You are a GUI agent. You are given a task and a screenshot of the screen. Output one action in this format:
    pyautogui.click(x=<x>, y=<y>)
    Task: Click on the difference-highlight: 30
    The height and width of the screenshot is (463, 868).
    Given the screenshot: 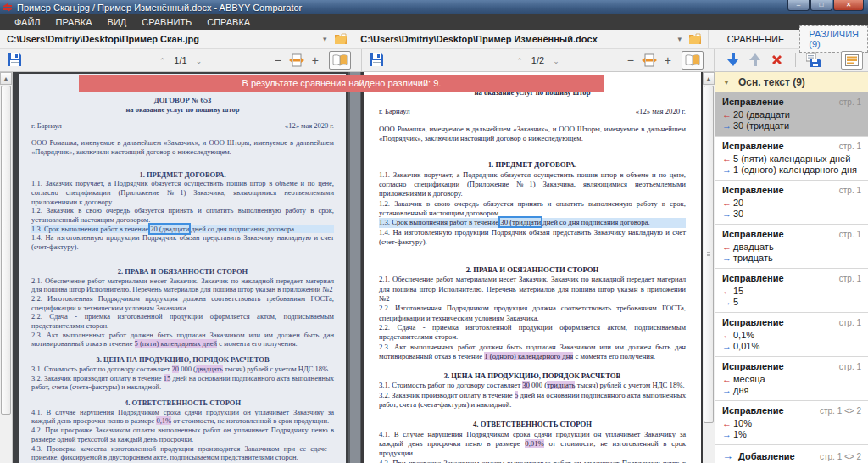 What is the action you would take?
    pyautogui.click(x=526, y=385)
    